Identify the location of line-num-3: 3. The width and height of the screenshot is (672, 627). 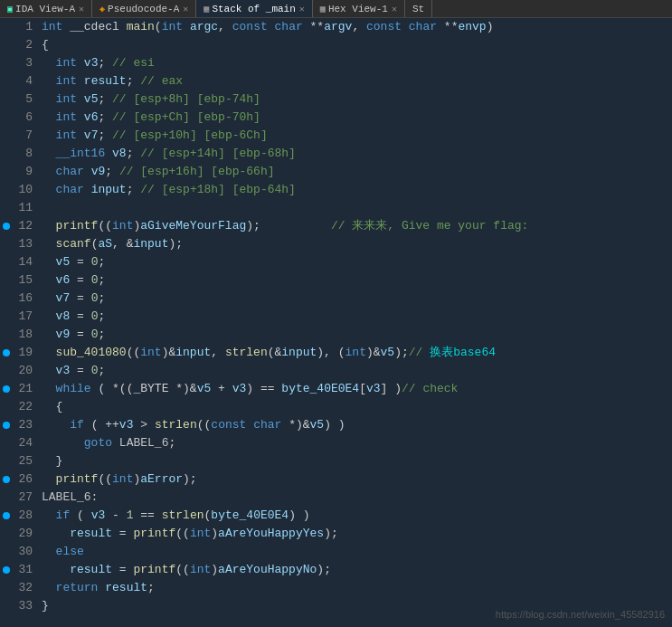
(25, 63).